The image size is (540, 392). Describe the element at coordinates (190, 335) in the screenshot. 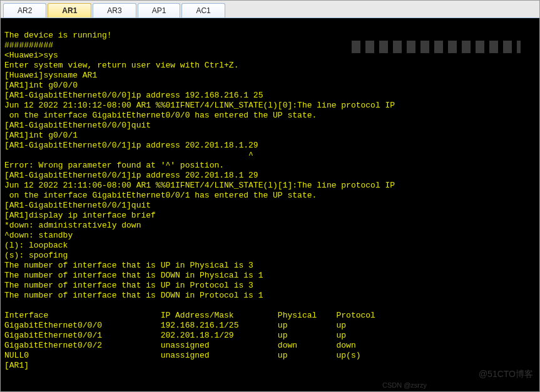

I see `interface-table: Interface IP Address/Mask Physical Proto…` at that location.